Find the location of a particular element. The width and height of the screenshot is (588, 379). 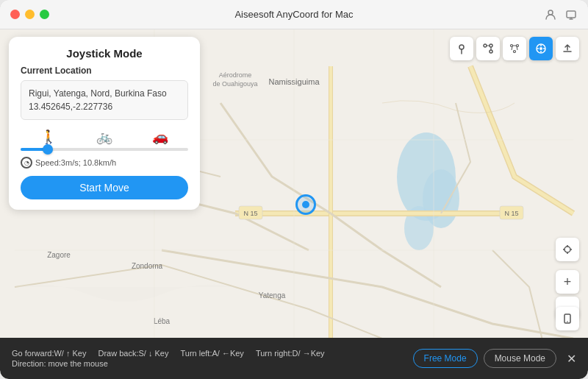

app-title: Aiseesoft AnyCoord for Mac is located at coordinates (294, 15).